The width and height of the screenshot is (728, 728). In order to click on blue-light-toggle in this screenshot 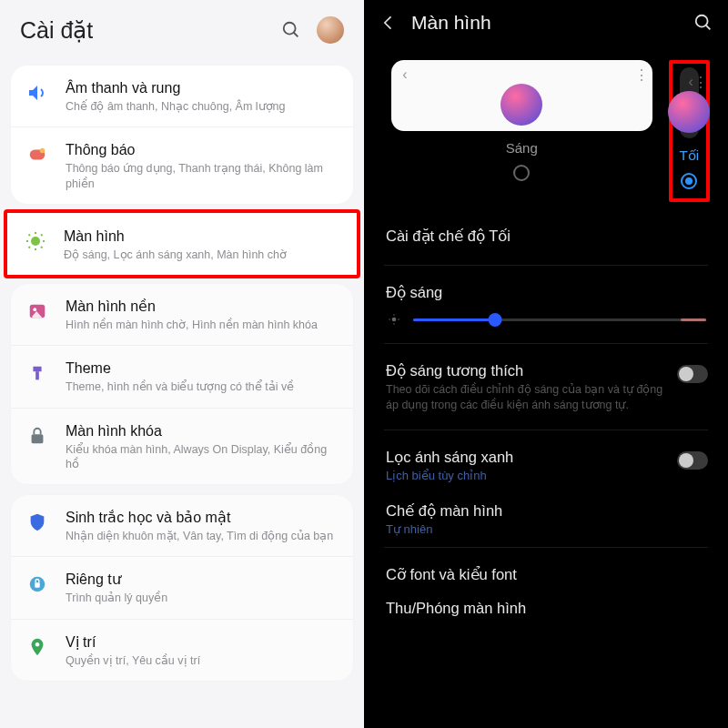, I will do `click(693, 460)`.